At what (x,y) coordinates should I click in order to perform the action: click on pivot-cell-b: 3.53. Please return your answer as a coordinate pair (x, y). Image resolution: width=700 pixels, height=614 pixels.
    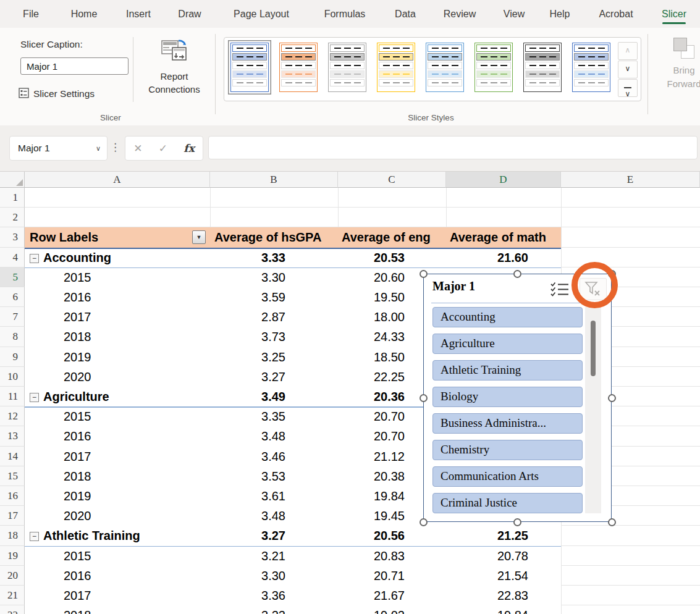
    Looking at the image, I should click on (274, 476).